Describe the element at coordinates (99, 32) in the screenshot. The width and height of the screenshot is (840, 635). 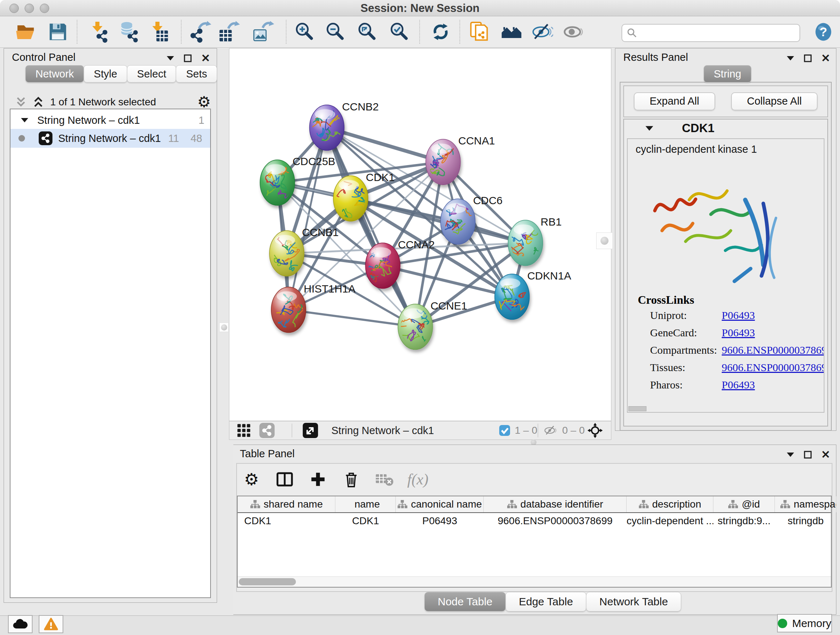
I see `import-network-button` at that location.